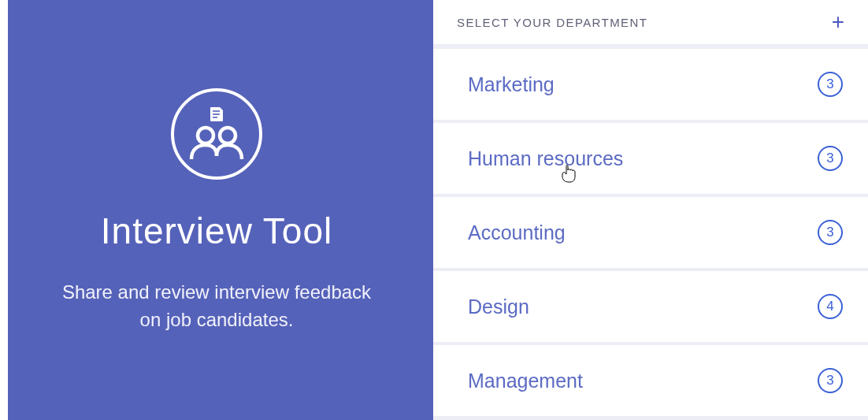 The height and width of the screenshot is (420, 868). What do you see at coordinates (217, 307) in the screenshot?
I see `app-subtitle: Share and review interview feedback on j…` at bounding box center [217, 307].